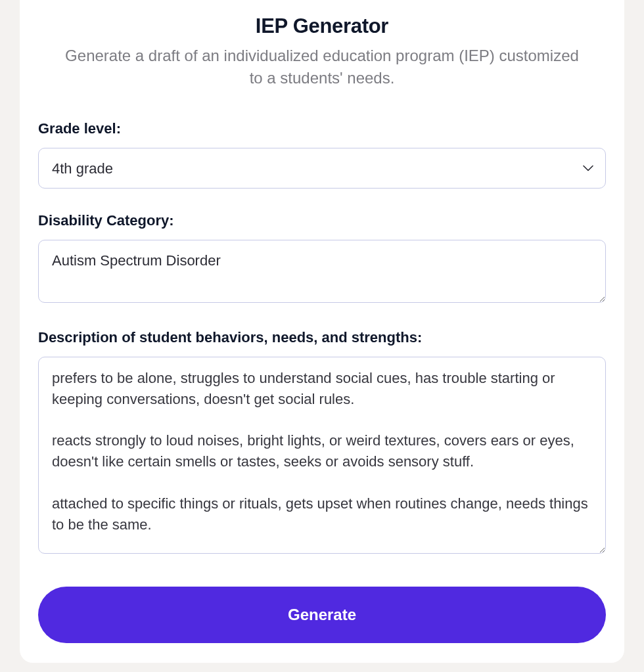 This screenshot has width=644, height=672. What do you see at coordinates (322, 129) in the screenshot?
I see `grade-level-label: Grade level:` at bounding box center [322, 129].